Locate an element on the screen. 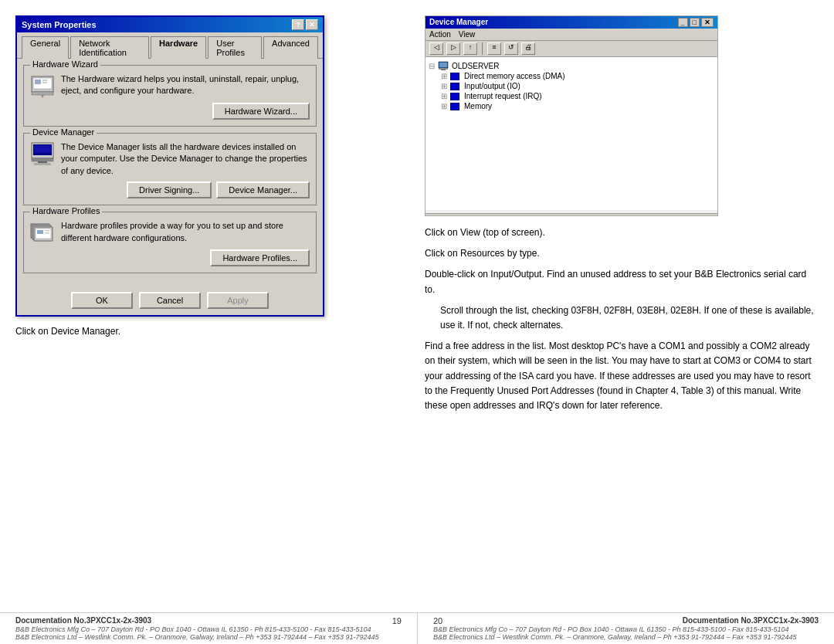 This screenshot has width=834, height=644. device-manager-screenshot: Device Manager _ □ ✕ Action View ◁ ▷ ↑ ≡… is located at coordinates (571, 116).